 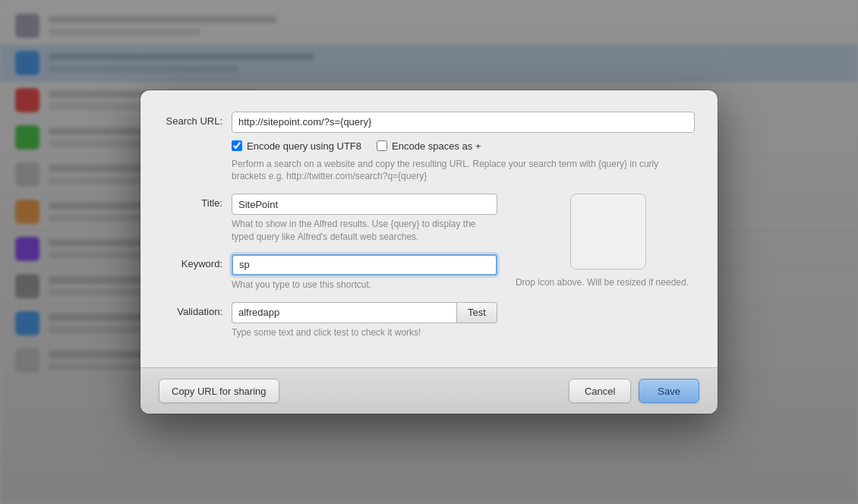 I want to click on keyword-field-content: What you type to use this shortcut., so click(x=364, y=273).